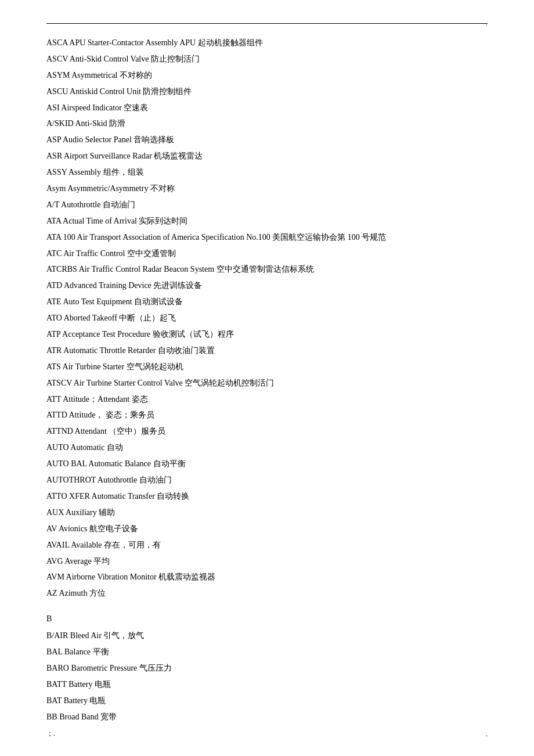  Describe the element at coordinates (267, 75) in the screenshot. I see `list-item: ASYM Asymmetrical 不对称的` at that location.